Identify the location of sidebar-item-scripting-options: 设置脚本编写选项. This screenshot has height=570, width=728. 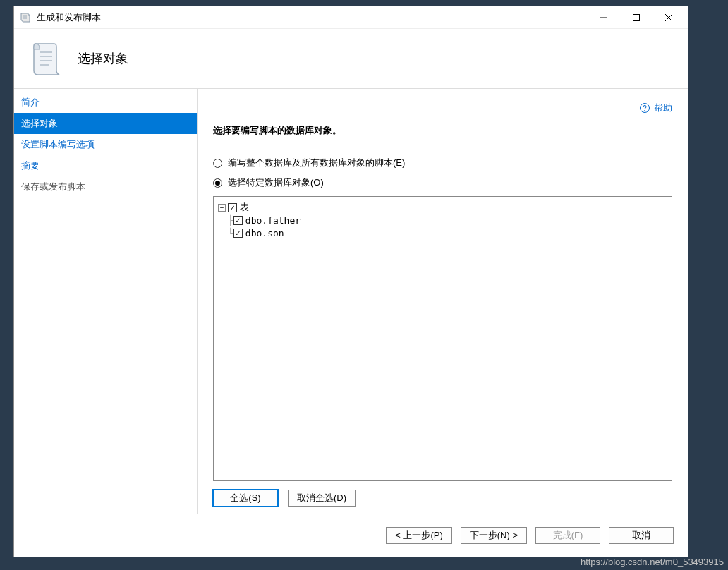
(106, 145).